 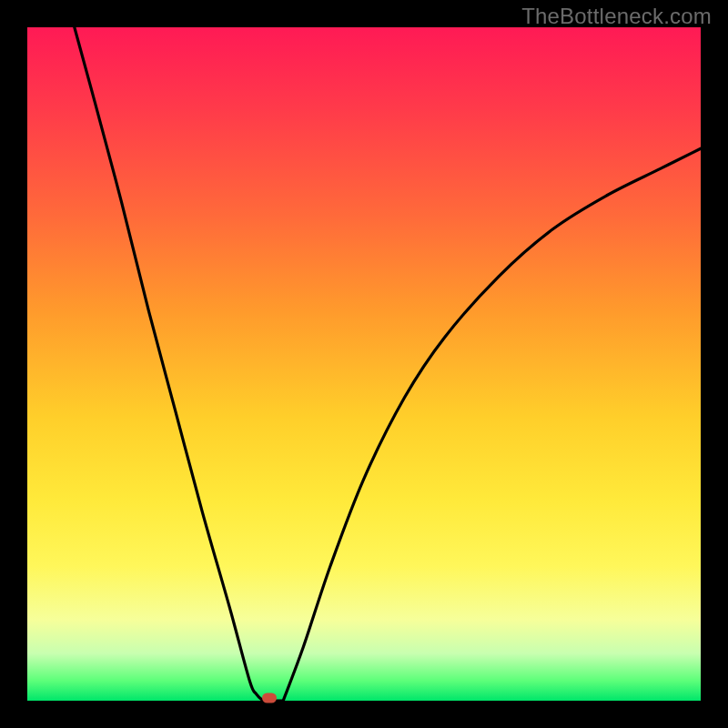 What do you see at coordinates (269, 699) in the screenshot?
I see `optimal-point-marker` at bounding box center [269, 699].